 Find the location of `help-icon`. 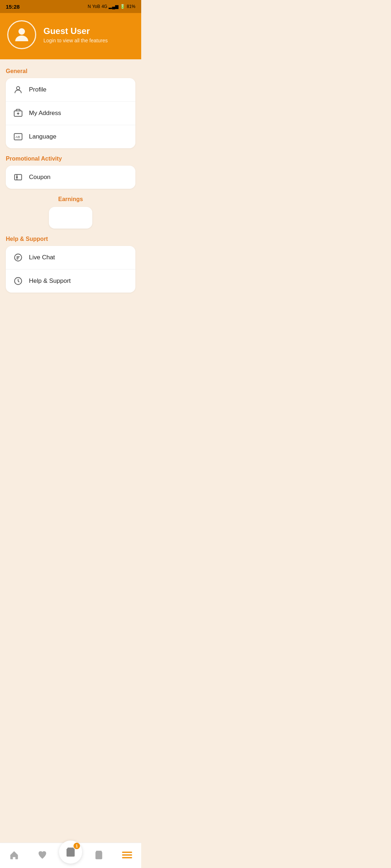

help-icon is located at coordinates (18, 281).